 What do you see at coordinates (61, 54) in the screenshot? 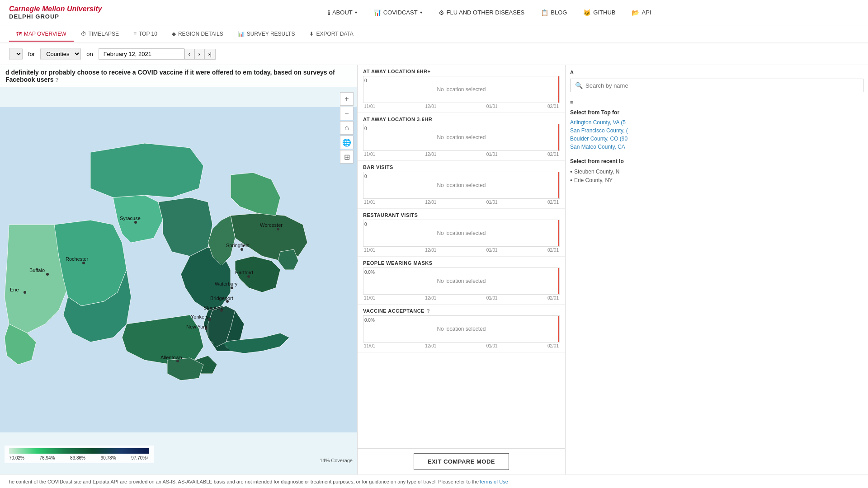
I see `region-type-select: Counties` at bounding box center [61, 54].